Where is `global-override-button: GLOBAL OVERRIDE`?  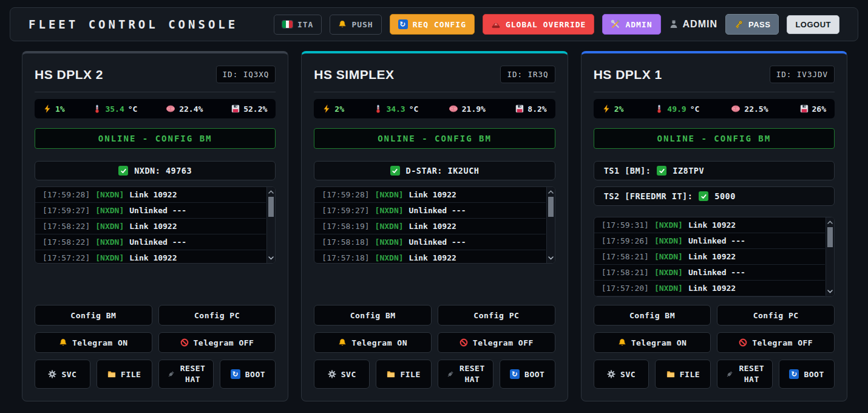
global-override-button: GLOBAL OVERRIDE is located at coordinates (538, 24).